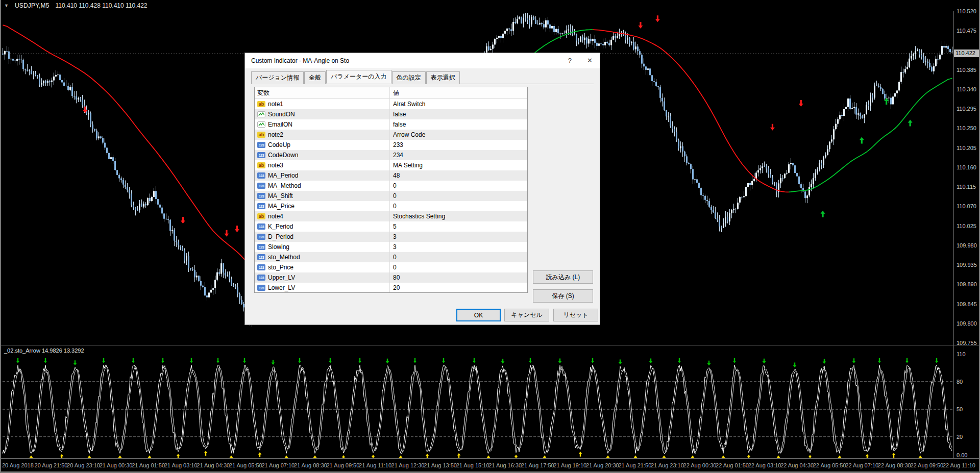 This screenshot has width=980, height=473. Describe the element at coordinates (458, 155) in the screenshot. I see `param-value: 234` at that location.